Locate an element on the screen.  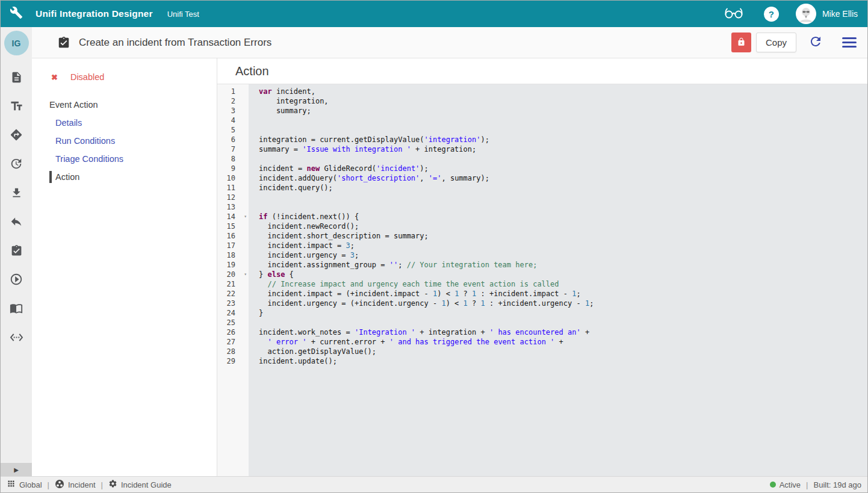
line-number: 27 is located at coordinates (233, 342).